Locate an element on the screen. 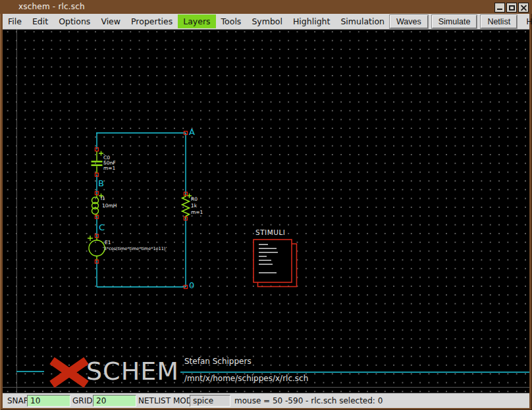  net-label-b: B is located at coordinates (101, 183).